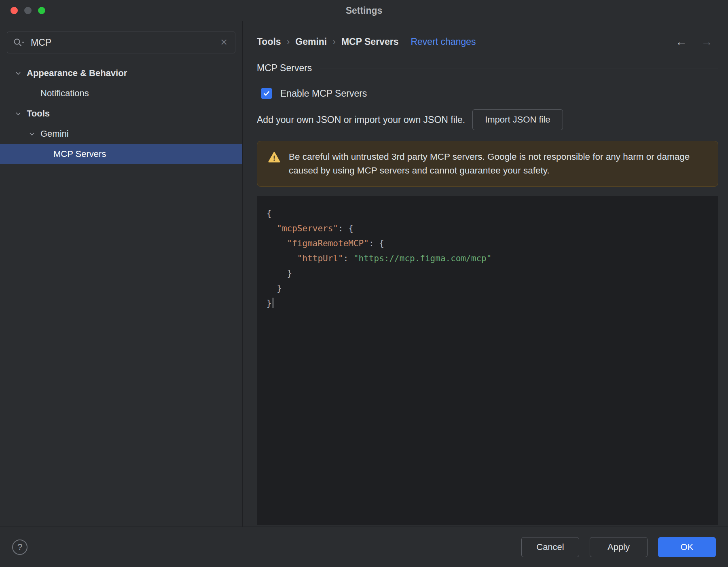 Image resolution: width=728 pixels, height=567 pixels. What do you see at coordinates (224, 42) in the screenshot?
I see `clear-search-icon: ✕` at bounding box center [224, 42].